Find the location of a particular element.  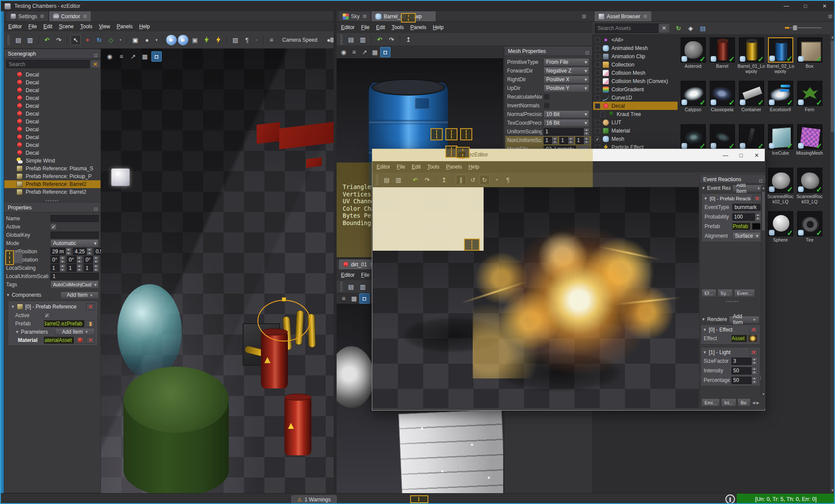

menu-item-help: Help is located at coordinates (474, 167).